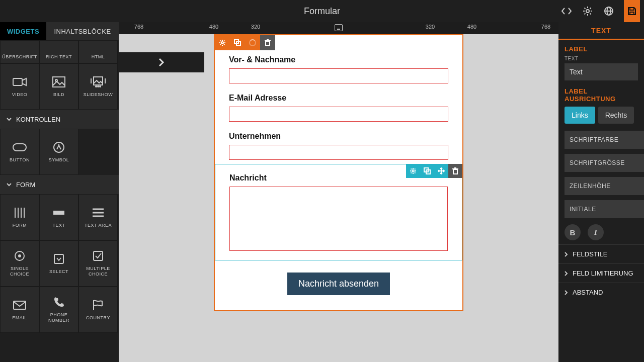 The image size is (644, 362). Describe the element at coordinates (601, 58) in the screenshot. I see `text-sublabel: TEXT` at that location.